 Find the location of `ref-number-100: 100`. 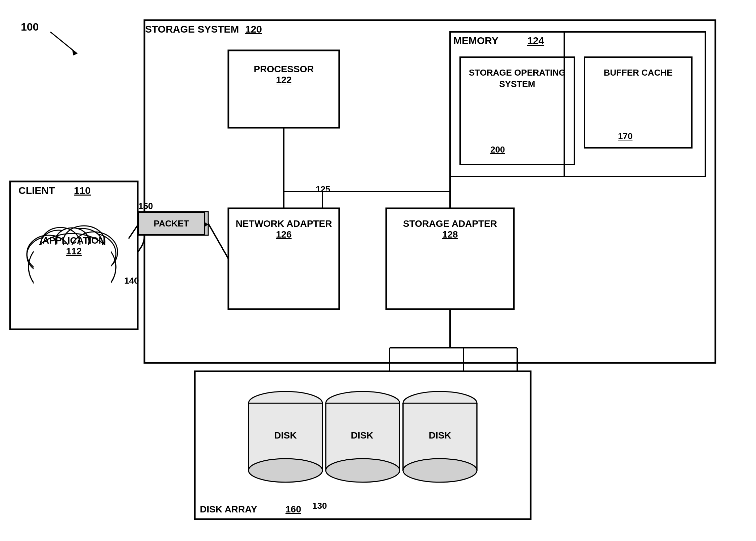

ref-number-100: 100 is located at coordinates (30, 27).